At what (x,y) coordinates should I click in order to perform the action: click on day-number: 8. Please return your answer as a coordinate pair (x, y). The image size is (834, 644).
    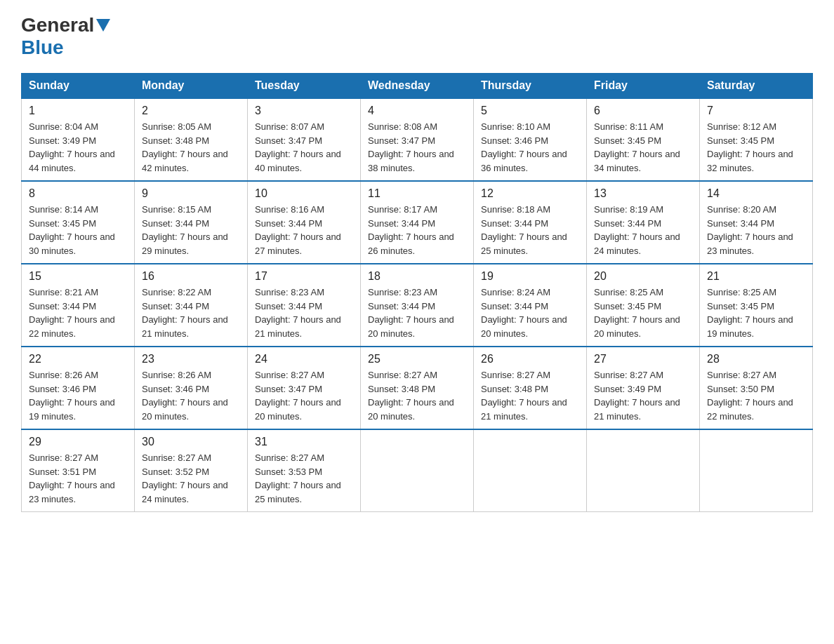
    Looking at the image, I should click on (78, 194).